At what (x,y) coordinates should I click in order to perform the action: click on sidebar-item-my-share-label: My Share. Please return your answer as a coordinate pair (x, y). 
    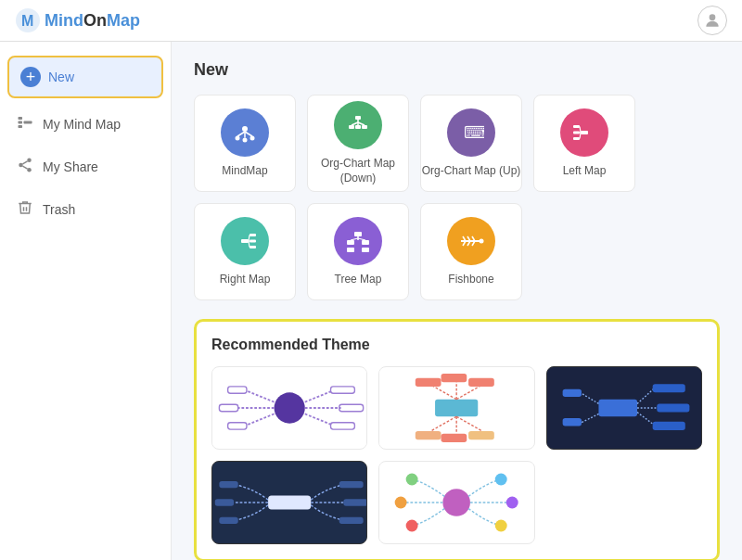
    Looking at the image, I should click on (70, 167).